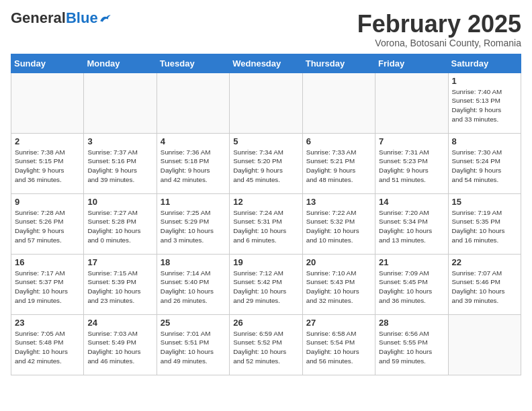  Describe the element at coordinates (266, 163) in the screenshot. I see `calendar-week-2: 2Sunrise: 7:38 AM Sunset: 5:15 PM Daylig…` at that location.